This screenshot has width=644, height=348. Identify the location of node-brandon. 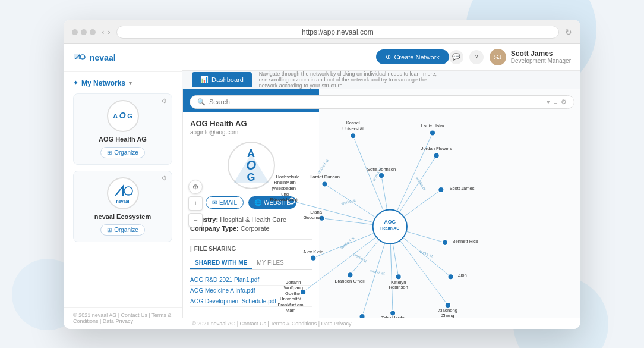
(351, 275).